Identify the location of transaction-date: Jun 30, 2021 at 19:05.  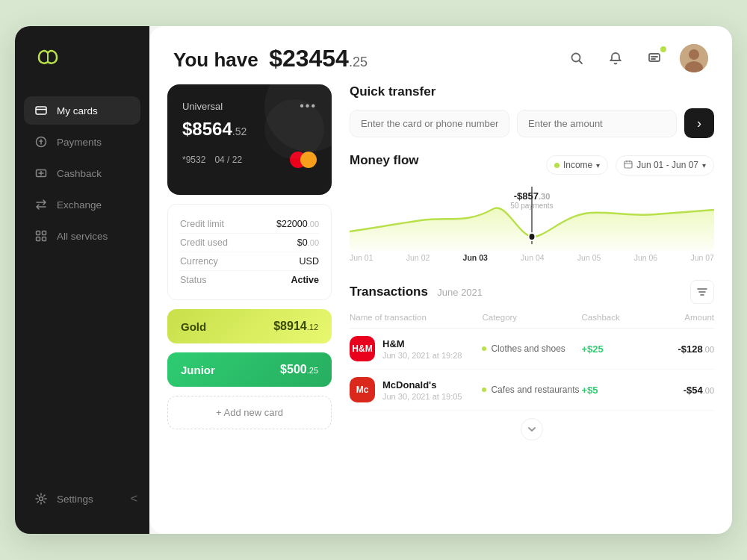
(422, 396).